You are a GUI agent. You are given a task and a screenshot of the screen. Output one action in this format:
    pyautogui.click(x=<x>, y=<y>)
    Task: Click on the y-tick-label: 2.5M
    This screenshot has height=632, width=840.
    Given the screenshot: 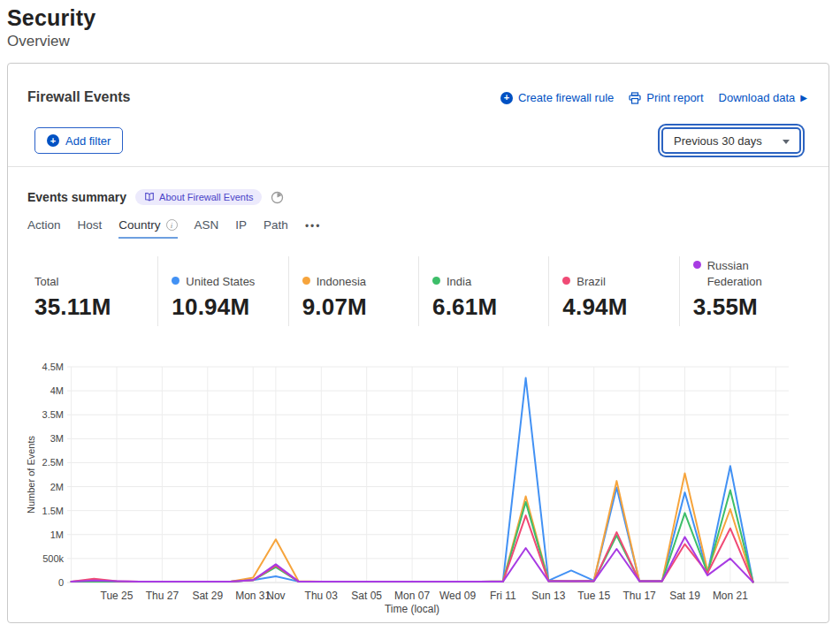 What is the action you would take?
    pyautogui.click(x=53, y=463)
    